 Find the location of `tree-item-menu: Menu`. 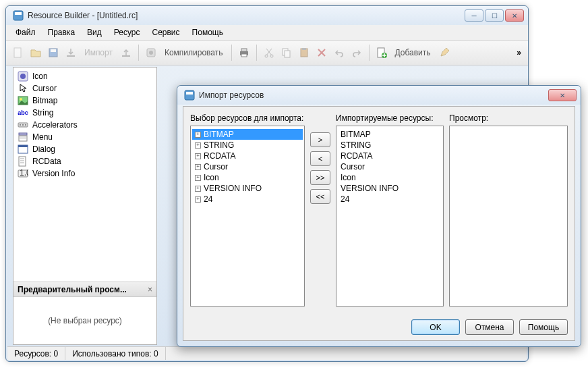

tree-item-menu: Menu is located at coordinates (85, 137).